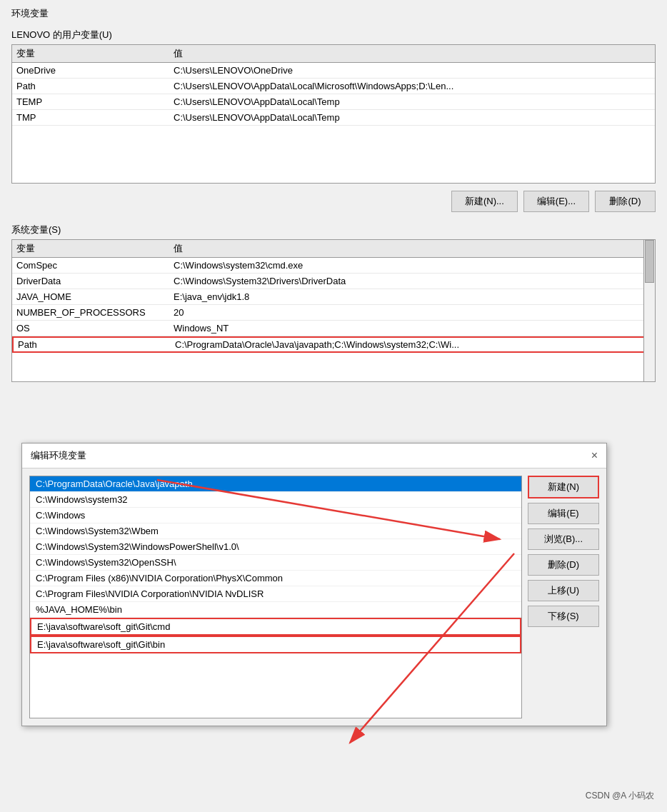 The height and width of the screenshot is (812, 667). What do you see at coordinates (563, 616) in the screenshot?
I see `edit-move-down-button: 下移(S)` at bounding box center [563, 616].